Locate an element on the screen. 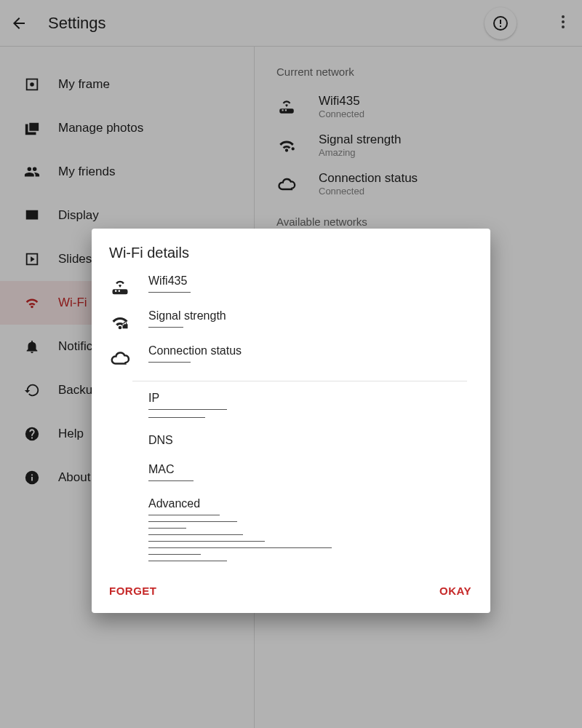 The width and height of the screenshot is (582, 728). forget-button: FORGET is located at coordinates (133, 591).